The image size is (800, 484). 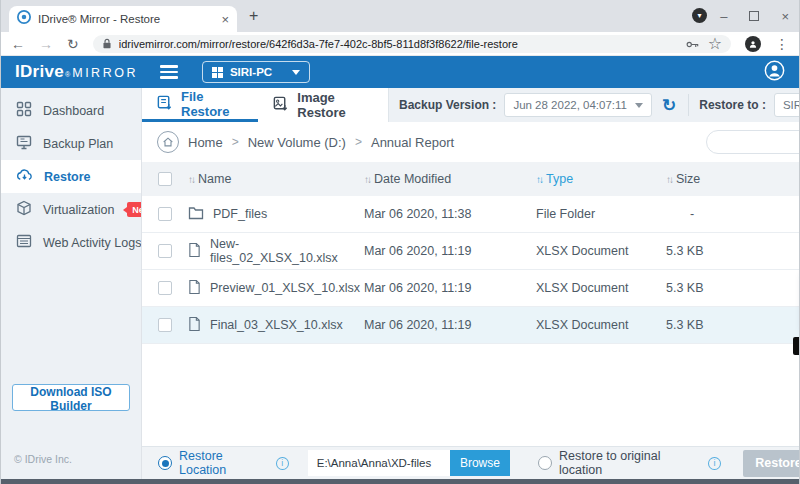 What do you see at coordinates (669, 106) in the screenshot?
I see `refresh-icon: ↻` at bounding box center [669, 106].